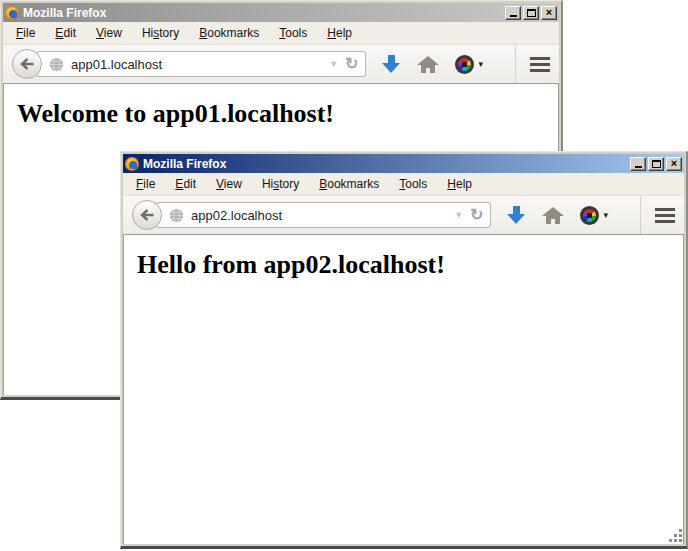  I want to click on page-heading: Welcome to app01.localhost!, so click(288, 114).